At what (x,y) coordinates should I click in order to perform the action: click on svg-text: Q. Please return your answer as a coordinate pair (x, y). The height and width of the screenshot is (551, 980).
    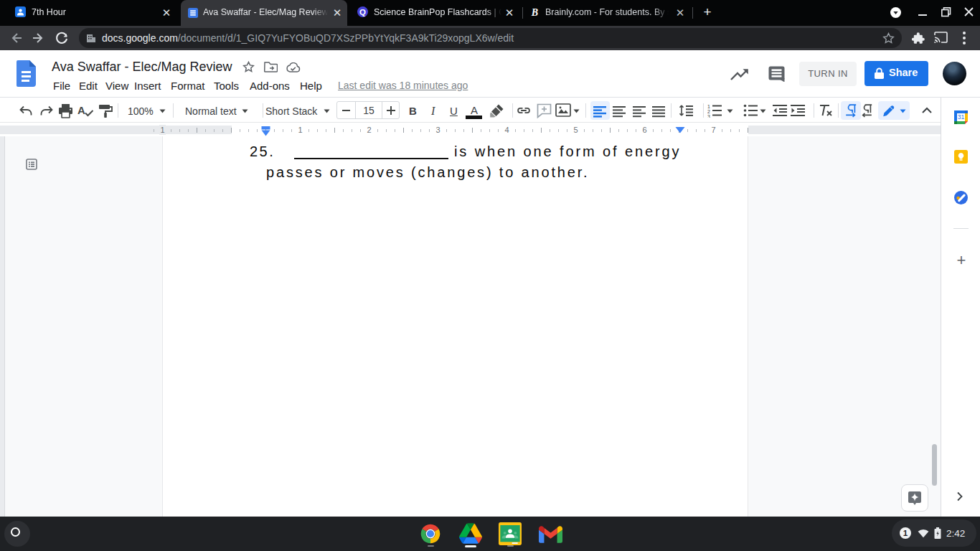
    Looking at the image, I should click on (363, 12).